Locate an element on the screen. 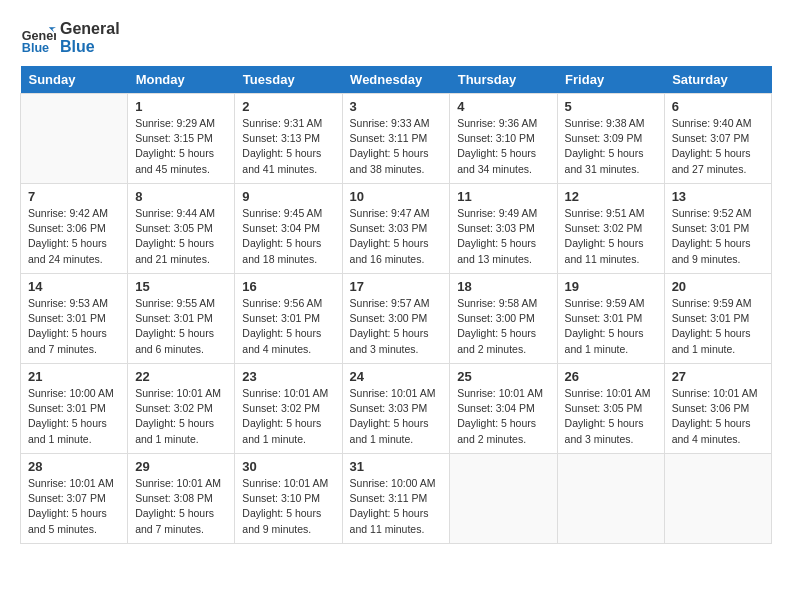 The image size is (792, 612). day-info: Sunrise: 9:38 AMSunset: 3:09 PMDaylight:… is located at coordinates (611, 146).